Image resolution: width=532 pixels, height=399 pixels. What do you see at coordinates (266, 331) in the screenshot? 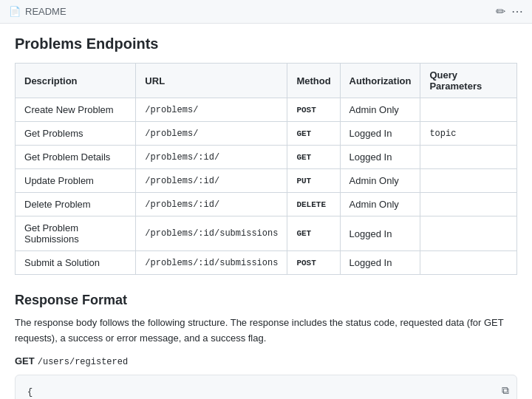
I see `response-description: The response body follows the following …` at bounding box center [266, 331].